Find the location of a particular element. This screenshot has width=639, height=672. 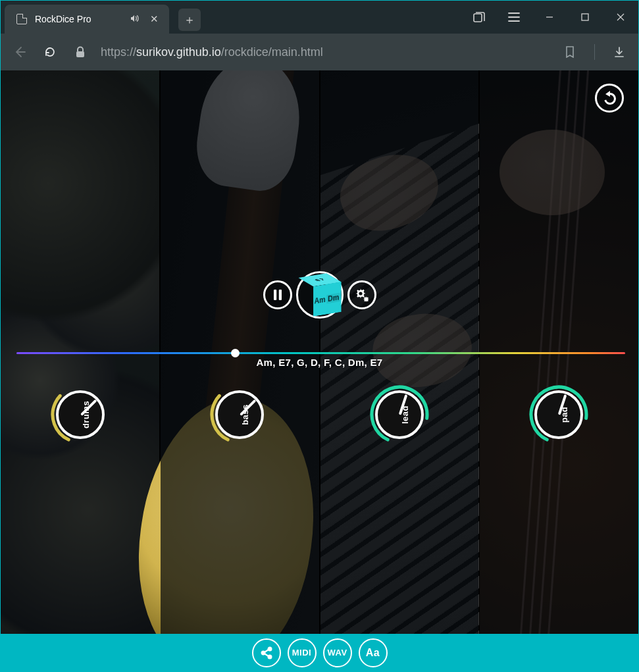

tab-title: RockDice Pro is located at coordinates (79, 19).